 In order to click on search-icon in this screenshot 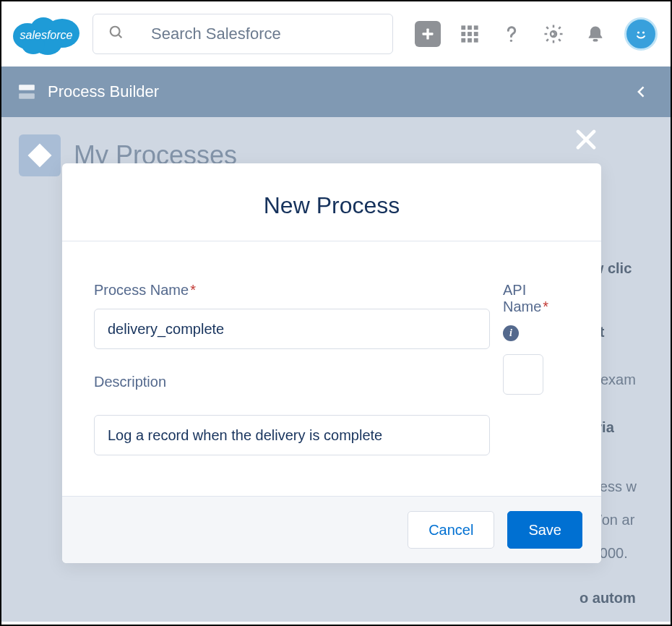, I will do `click(116, 34)`.